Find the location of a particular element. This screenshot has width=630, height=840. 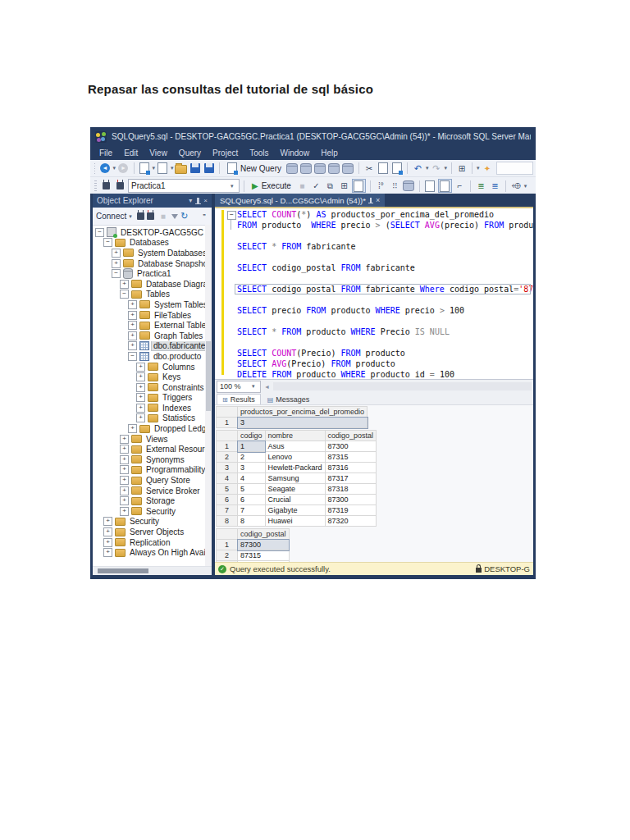

tree-item-indexes: +Indexes is located at coordinates (149, 409).